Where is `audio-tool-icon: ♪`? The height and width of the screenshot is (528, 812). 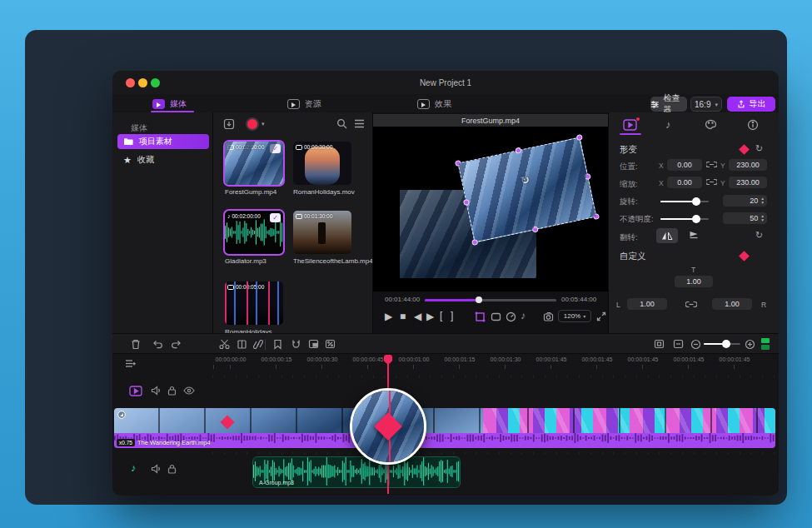
audio-tool-icon: ♪ is located at coordinates (523, 316).